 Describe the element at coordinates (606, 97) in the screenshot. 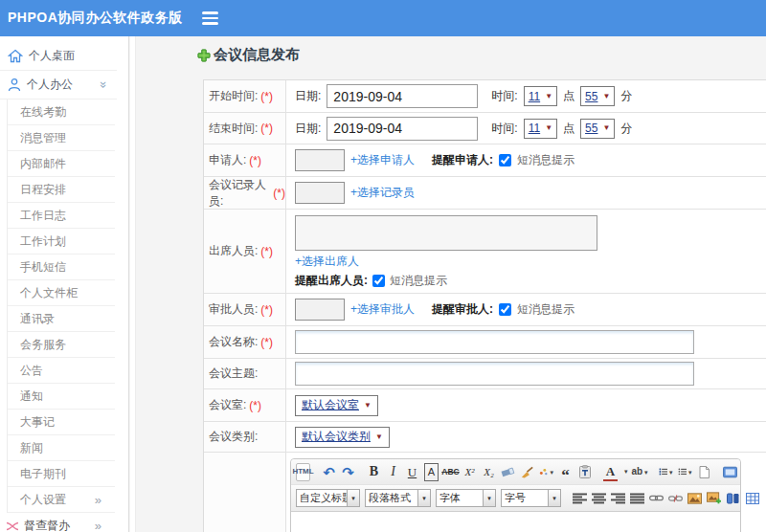

I see `select-arrow-icon: ▼` at that location.